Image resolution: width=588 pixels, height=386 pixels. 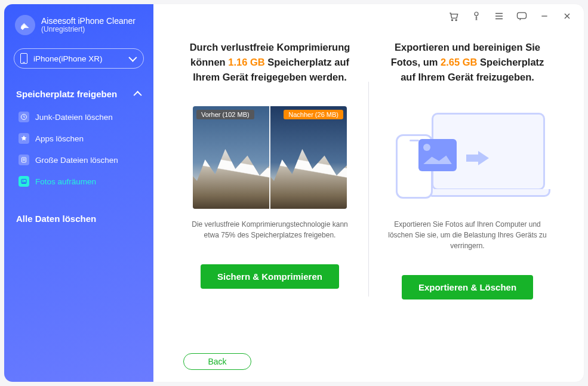 I want to click on export-illustration, so click(x=467, y=158).